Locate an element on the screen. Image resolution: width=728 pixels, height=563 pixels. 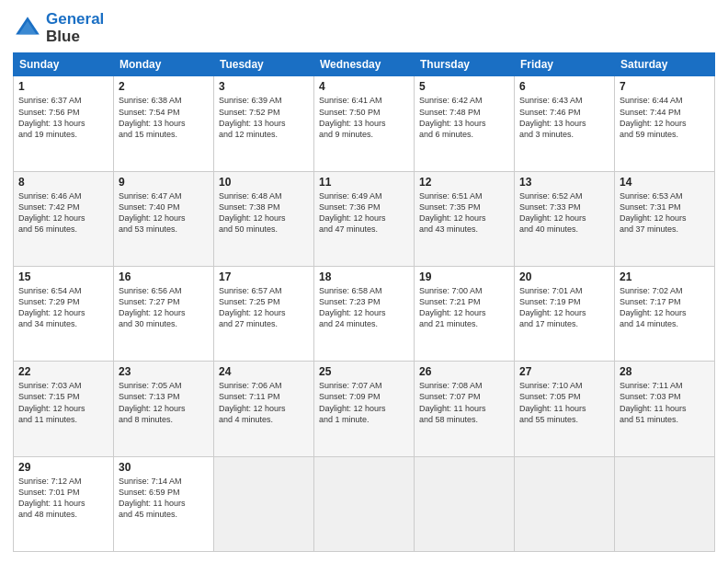
day-number: 14 is located at coordinates (665, 182).